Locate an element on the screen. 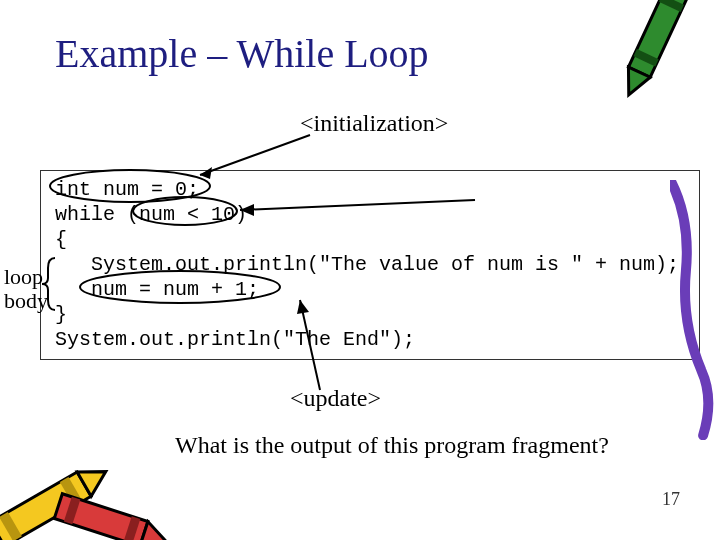 The height and width of the screenshot is (540, 720). page-number: 17 is located at coordinates (671, 500).